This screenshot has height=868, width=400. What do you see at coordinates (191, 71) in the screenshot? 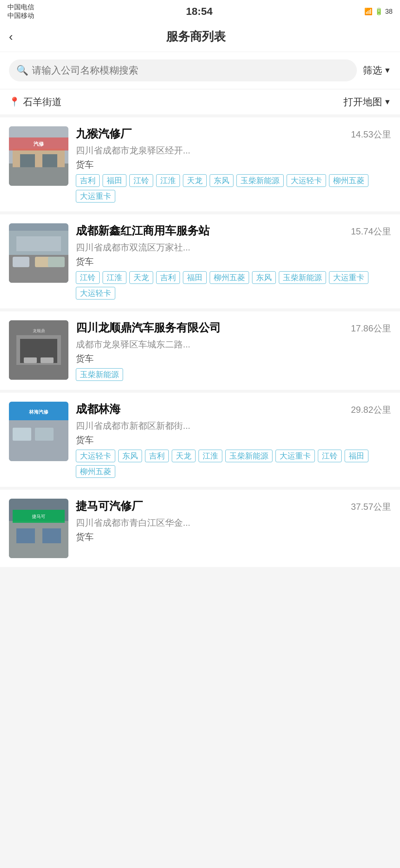
I see `search-input` at bounding box center [191, 71].